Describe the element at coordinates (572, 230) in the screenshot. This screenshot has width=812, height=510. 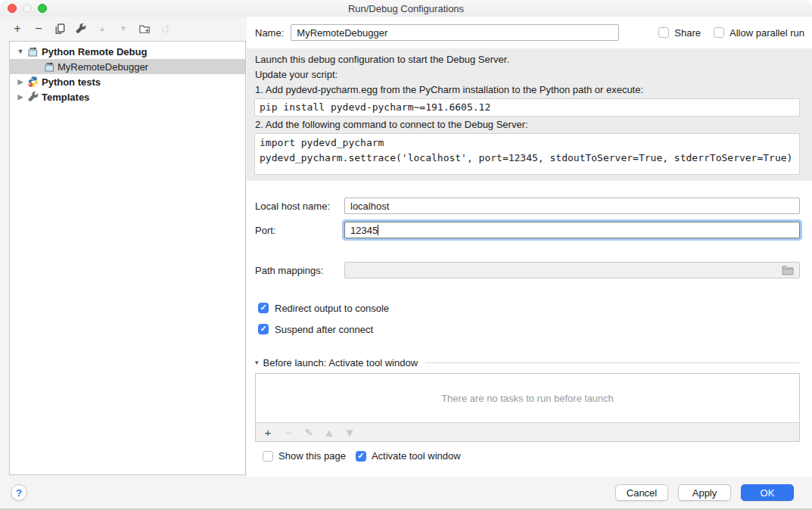
I see `port-input: 12345` at that location.